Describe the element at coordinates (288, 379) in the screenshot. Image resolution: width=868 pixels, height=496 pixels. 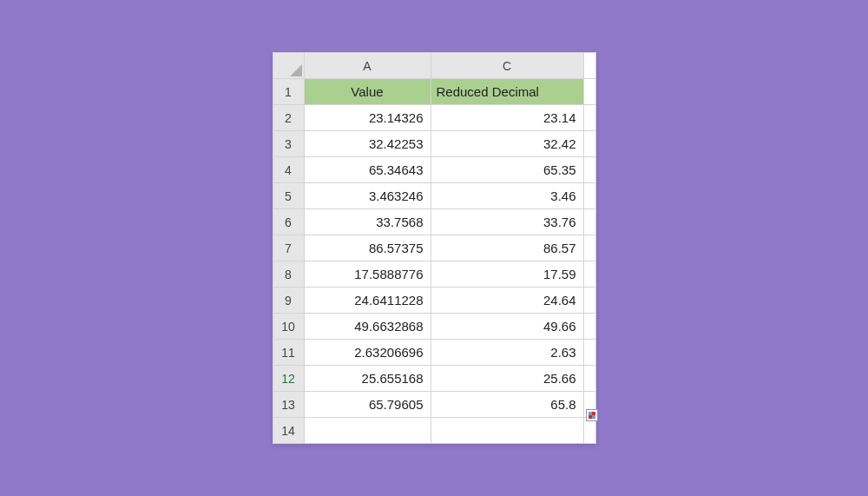
I see `row-number: 12` at that location.